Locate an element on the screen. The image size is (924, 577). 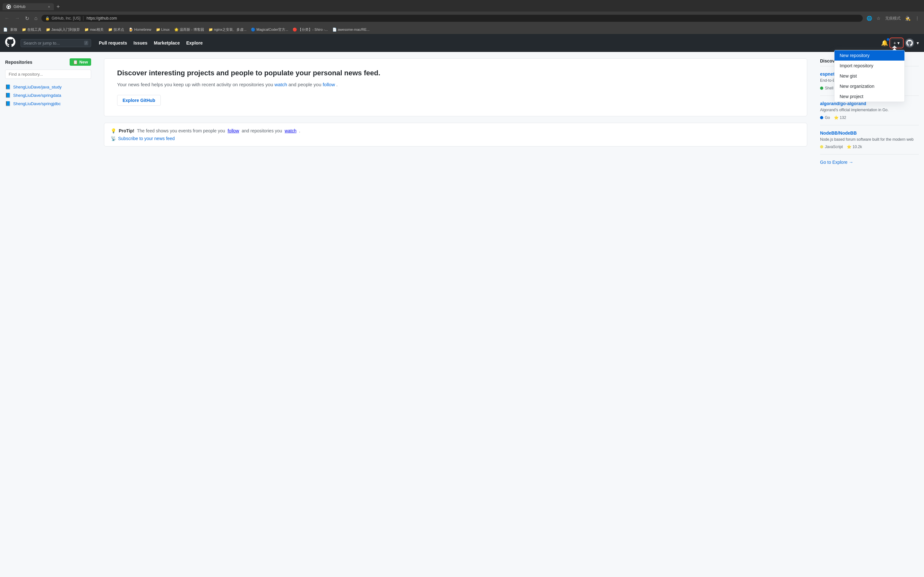
bookmark-shiro: 🔴 【分类】- Shiro -... is located at coordinates (310, 30).